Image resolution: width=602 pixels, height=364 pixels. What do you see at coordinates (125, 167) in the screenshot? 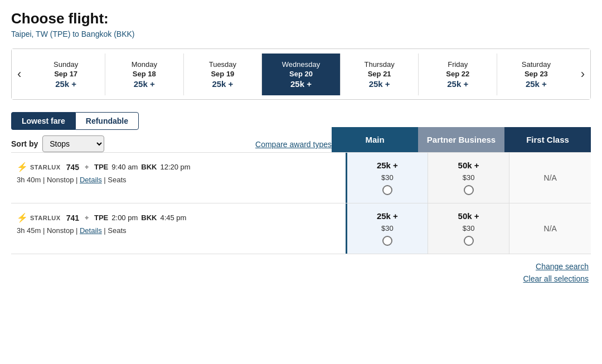
I see `dep-time: 9:40 am` at bounding box center [125, 167].